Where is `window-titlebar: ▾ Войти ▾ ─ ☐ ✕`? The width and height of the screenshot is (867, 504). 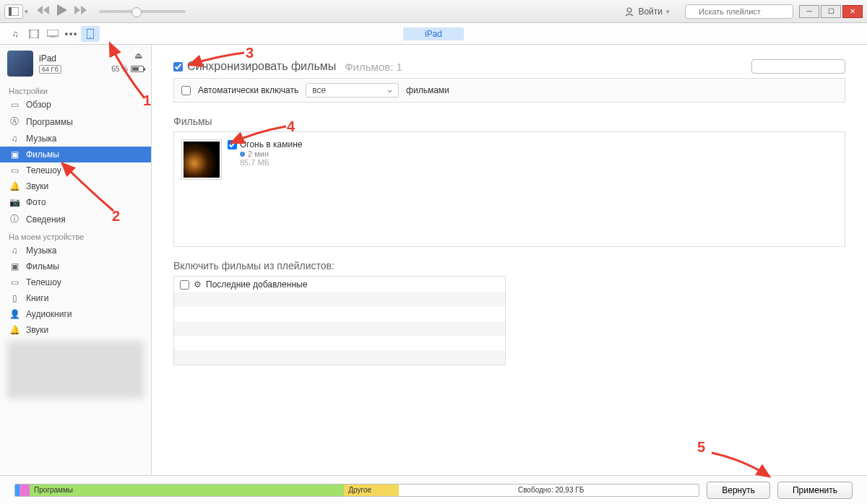 window-titlebar: ▾ Войти ▾ ─ ☐ ✕ is located at coordinates (434, 12).